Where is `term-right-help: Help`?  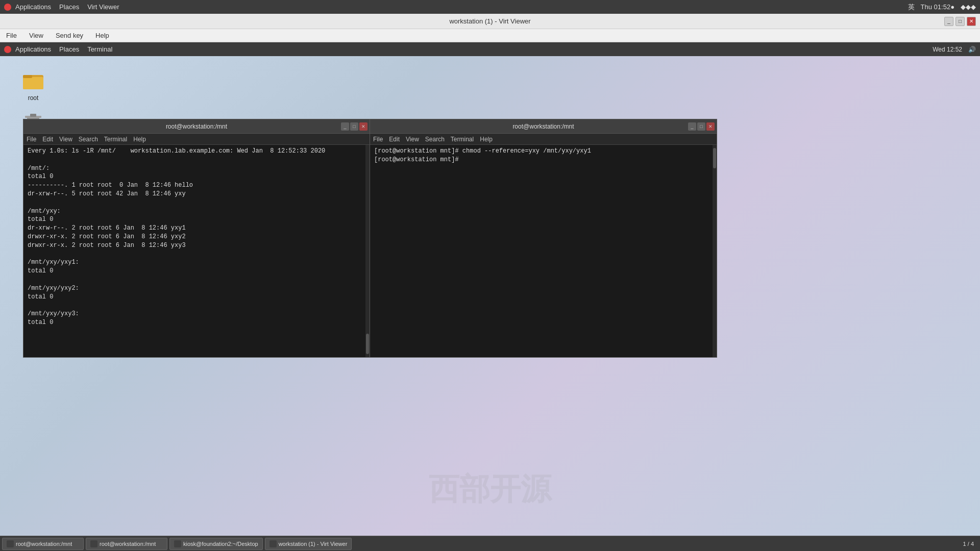
term-right-help: Help is located at coordinates (486, 139).